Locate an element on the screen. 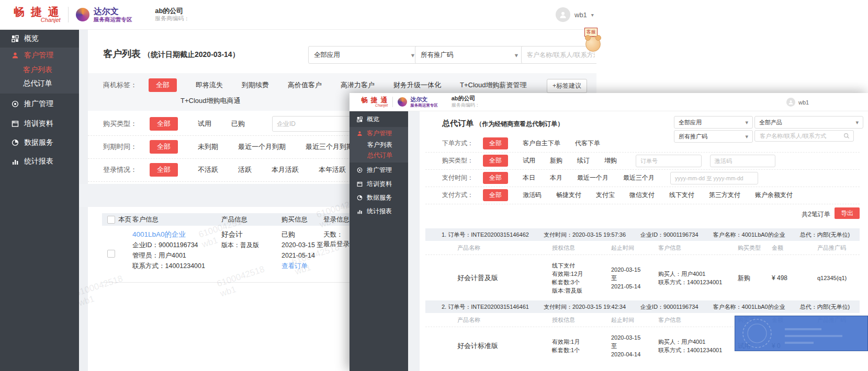 The image size is (868, 371). expire-label: 到期时间： is located at coordinates (120, 147).